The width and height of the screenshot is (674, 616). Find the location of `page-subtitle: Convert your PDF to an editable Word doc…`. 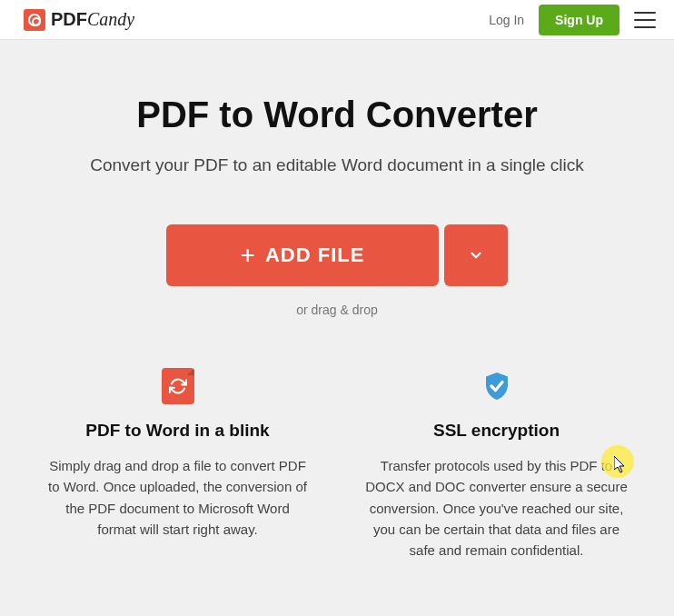

page-subtitle: Convert your PDF to an editable Word doc… is located at coordinates (337, 165).